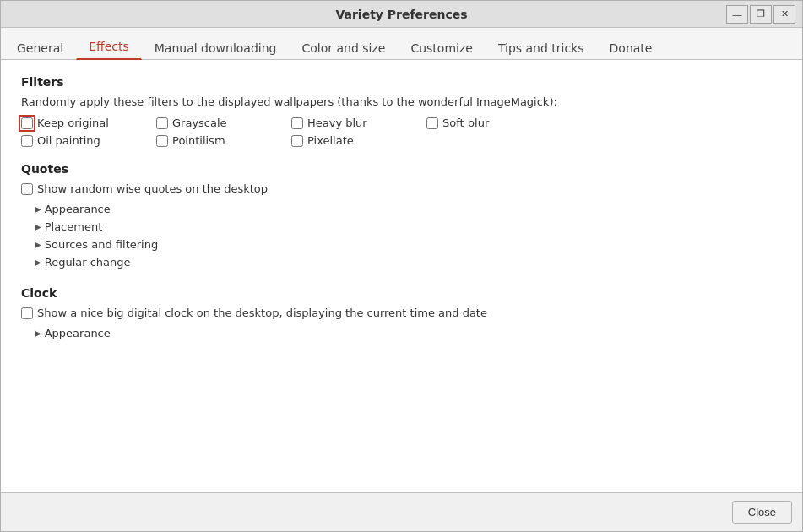  What do you see at coordinates (359, 140) in the screenshot?
I see `filter-pixellate: Pixellate` at bounding box center [359, 140].